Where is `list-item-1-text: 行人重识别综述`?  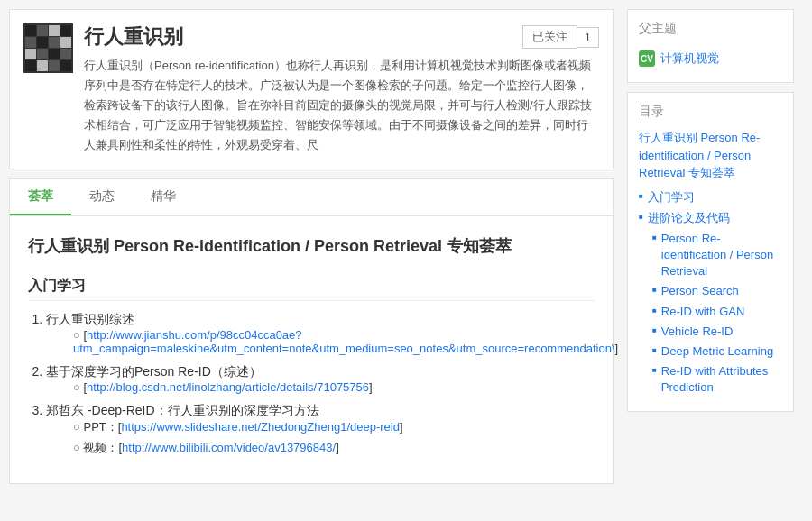
list-item-1-text: 行人重识别综述 is located at coordinates (90, 319).